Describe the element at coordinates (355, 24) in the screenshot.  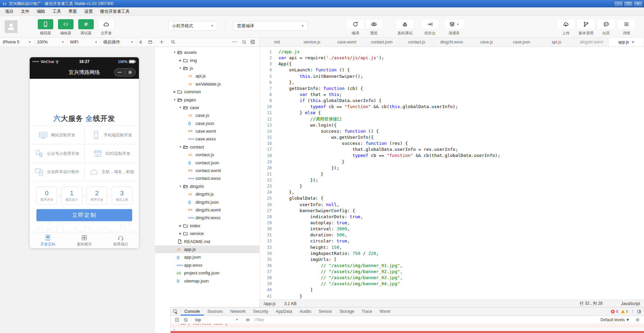
I see `compile-button` at that location.